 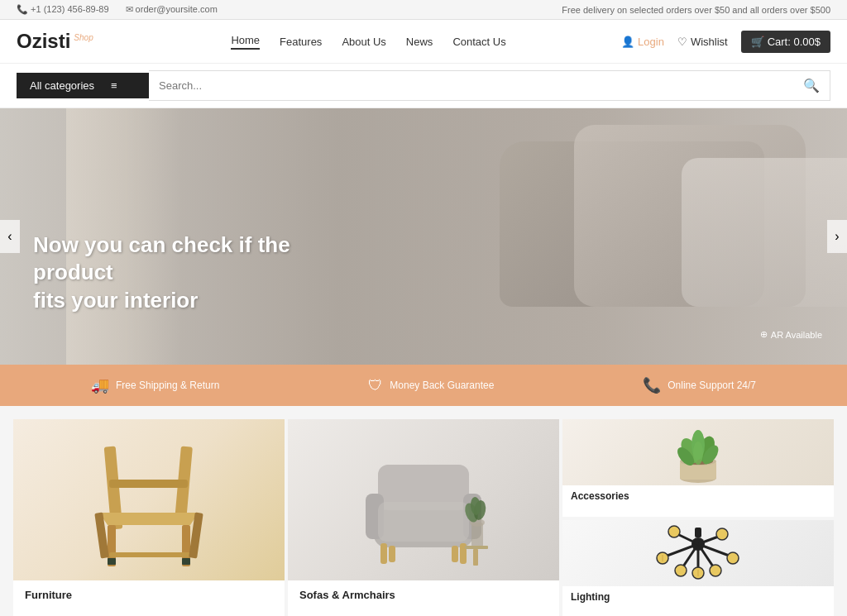 What do you see at coordinates (424, 41) in the screenshot?
I see `header: Ozisti Shop Home Features About Us News …` at bounding box center [424, 41].